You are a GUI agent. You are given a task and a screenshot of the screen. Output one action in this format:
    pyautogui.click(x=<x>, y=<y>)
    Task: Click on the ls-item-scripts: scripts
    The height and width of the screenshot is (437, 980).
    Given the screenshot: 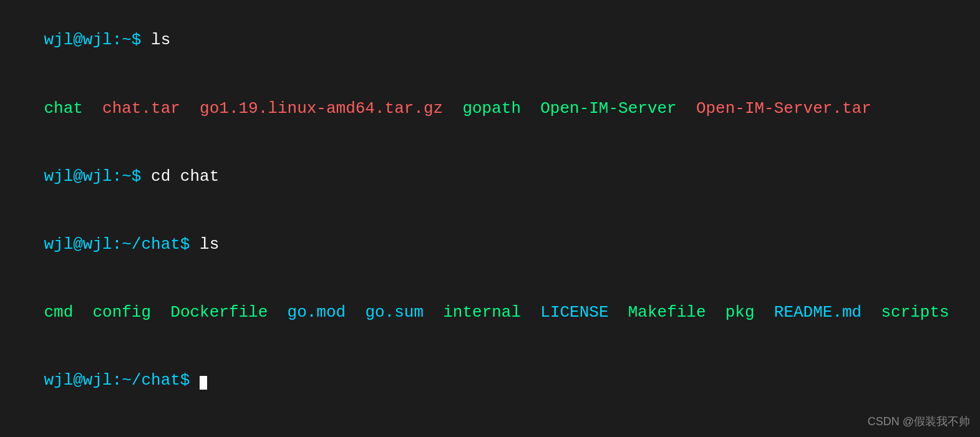 What is the action you would take?
    pyautogui.click(x=915, y=312)
    